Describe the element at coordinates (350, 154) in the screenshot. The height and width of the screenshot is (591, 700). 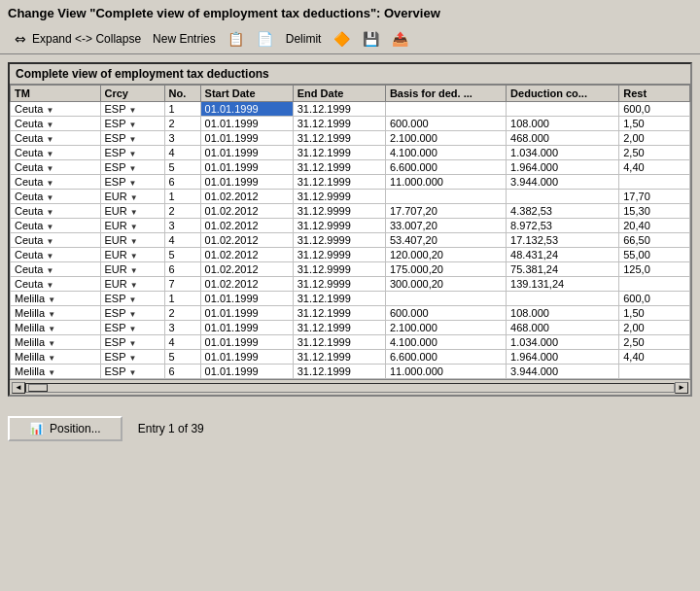
I see `table-row: Ceuta ▼ESP ▼401.01.199931.12.19994.100.0…` at that location.